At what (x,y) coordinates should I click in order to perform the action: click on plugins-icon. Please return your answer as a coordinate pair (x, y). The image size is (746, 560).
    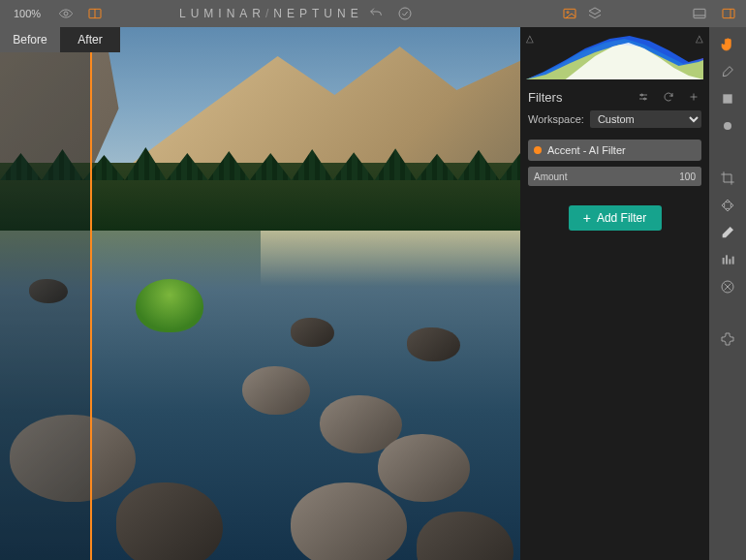
    Looking at the image, I should click on (728, 339).